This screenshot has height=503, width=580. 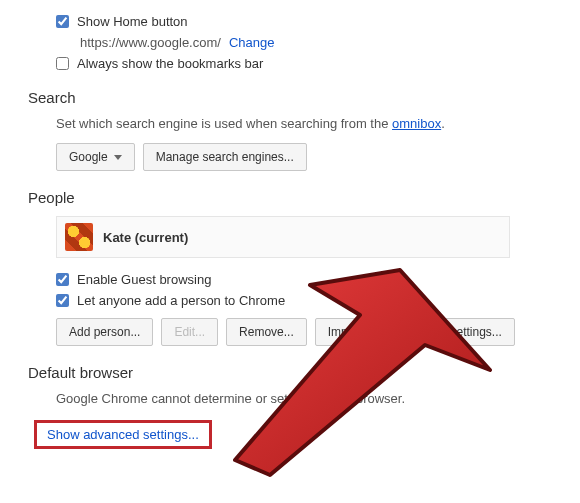 I want to click on bookmarks-bar-label: Always show the bookmarks bar, so click(x=170, y=64).